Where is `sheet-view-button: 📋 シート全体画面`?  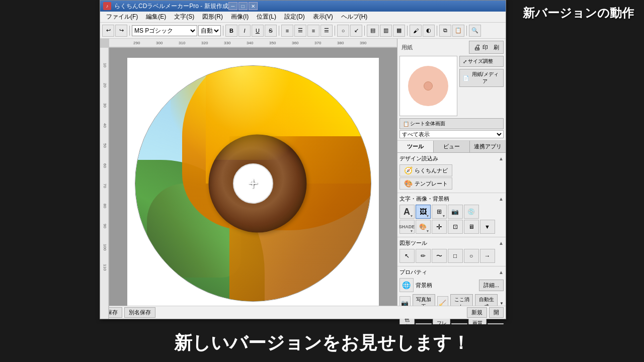 sheet-view-button: 📋 シート全体画面 is located at coordinates (452, 124).